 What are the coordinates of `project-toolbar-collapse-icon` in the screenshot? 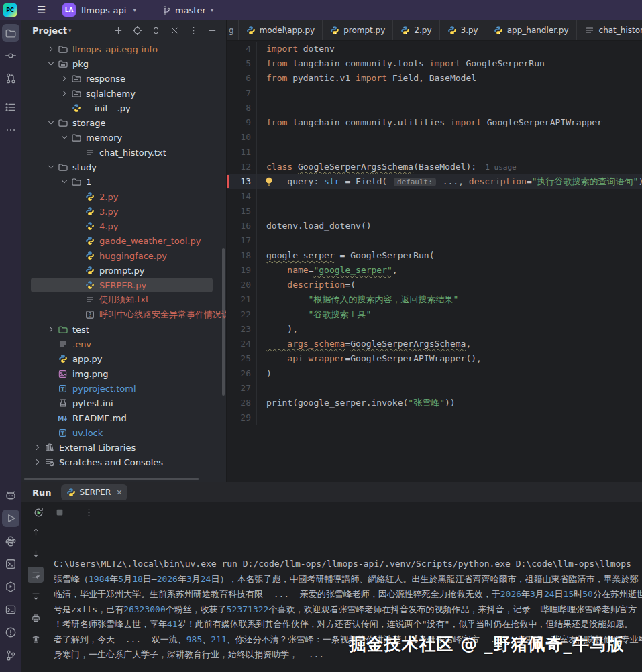 It's located at (174, 30).